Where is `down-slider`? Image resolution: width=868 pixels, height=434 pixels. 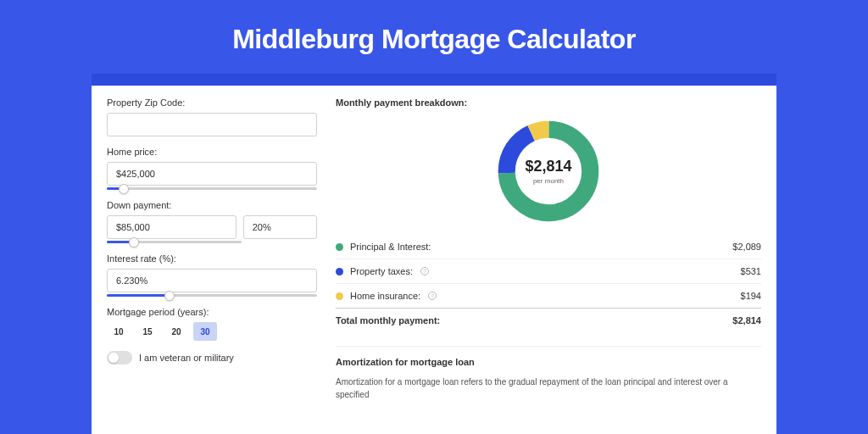
down-slider is located at coordinates (175, 242).